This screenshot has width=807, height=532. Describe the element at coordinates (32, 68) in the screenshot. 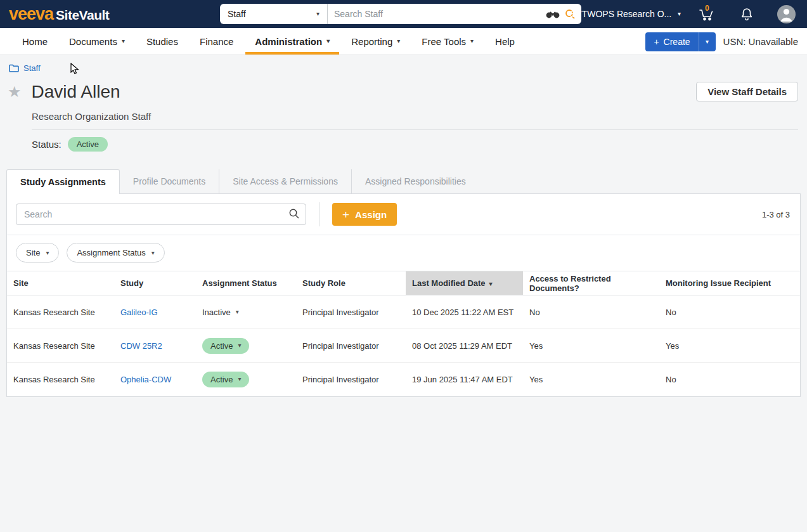

I see `breadcrumb-staff-link: Staff` at that location.